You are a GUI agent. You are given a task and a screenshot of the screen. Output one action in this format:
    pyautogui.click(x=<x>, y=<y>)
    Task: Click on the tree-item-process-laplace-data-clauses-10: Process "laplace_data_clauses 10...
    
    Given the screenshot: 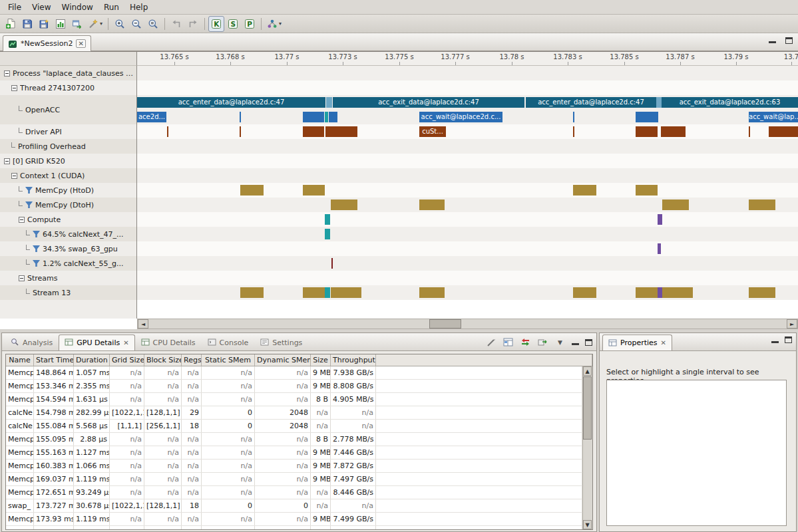 What is the action you would take?
    pyautogui.click(x=69, y=73)
    